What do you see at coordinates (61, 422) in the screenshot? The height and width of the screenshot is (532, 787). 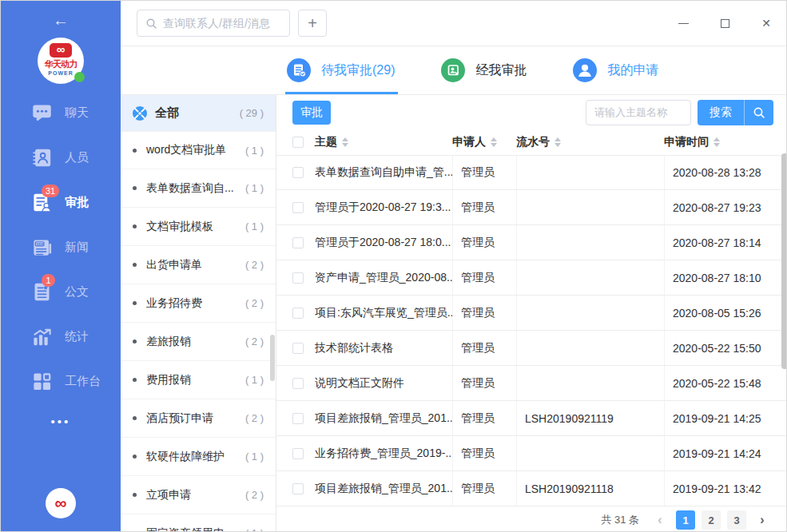 I see `more-menu-icon: •••` at bounding box center [61, 422].